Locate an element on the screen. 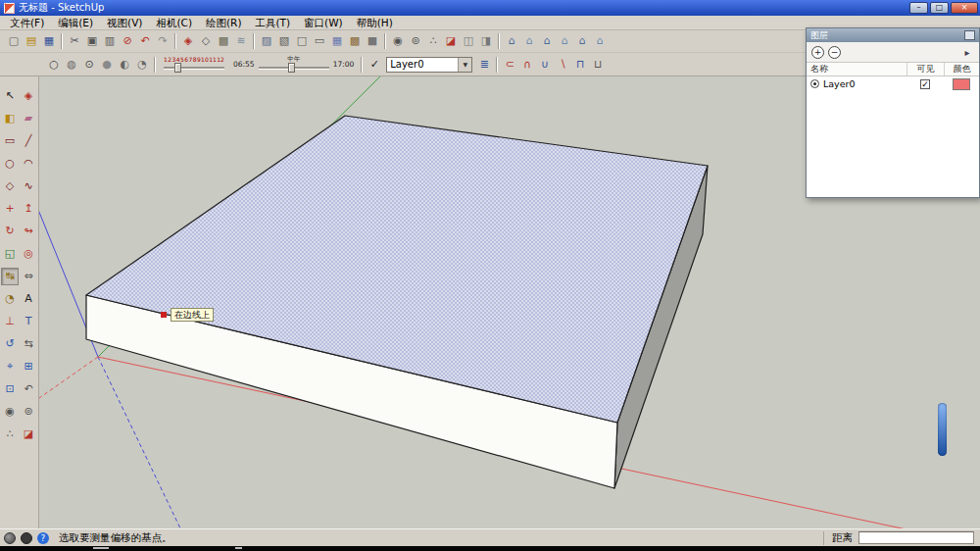 Image resolution: width=980 pixels, height=551 pixels. offset-button: ◎ is located at coordinates (28, 254).